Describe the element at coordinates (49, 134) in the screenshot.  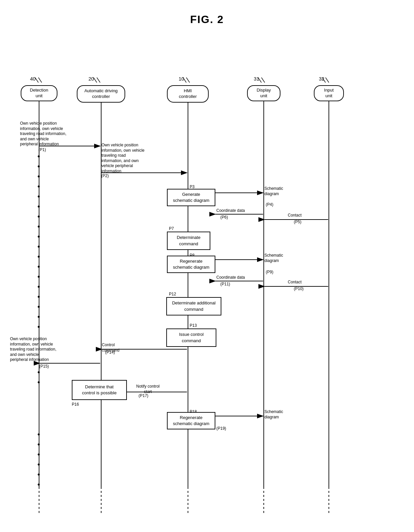
I see `label-own-vehicle-1: Own vehicle positioninformation, own veh…` at that location.